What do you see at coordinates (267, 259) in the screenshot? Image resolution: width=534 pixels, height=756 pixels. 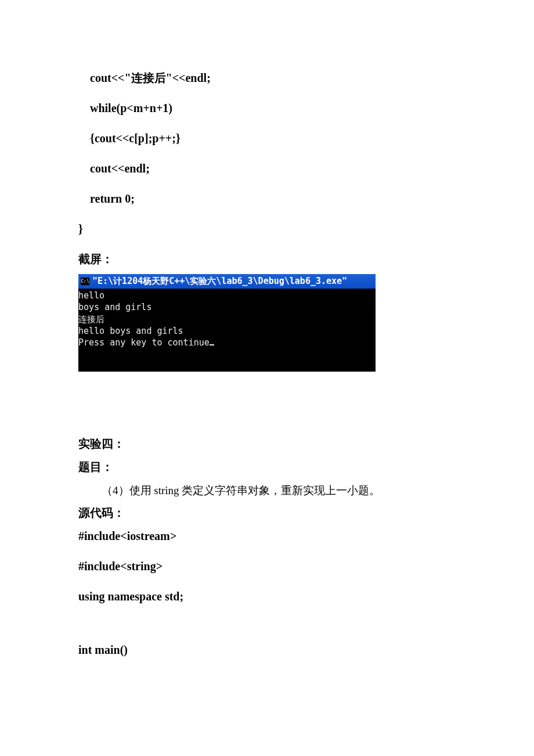 I see `screenshot-label: 截屏：` at bounding box center [267, 259].